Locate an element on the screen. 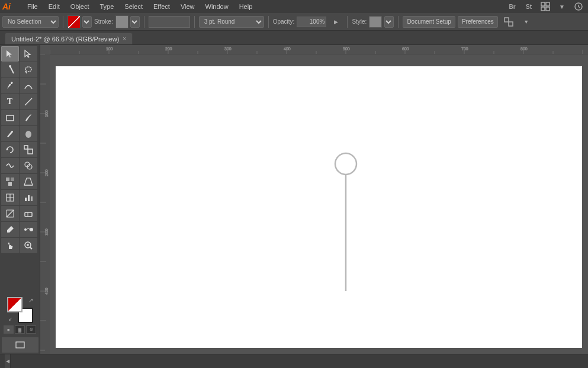  foreground-color is located at coordinates (15, 305).